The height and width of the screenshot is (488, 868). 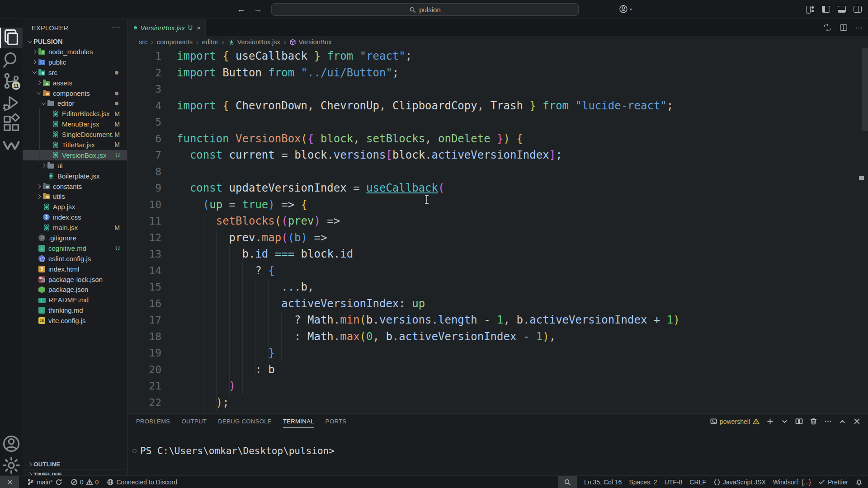 I want to click on code-line-15: 15 ...b,, so click(x=498, y=287).